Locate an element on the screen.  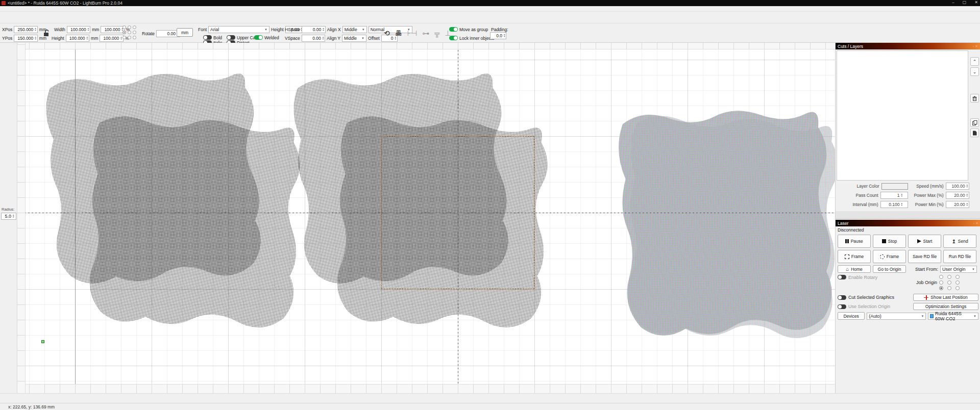
stop-button: Stop is located at coordinates (889, 241).